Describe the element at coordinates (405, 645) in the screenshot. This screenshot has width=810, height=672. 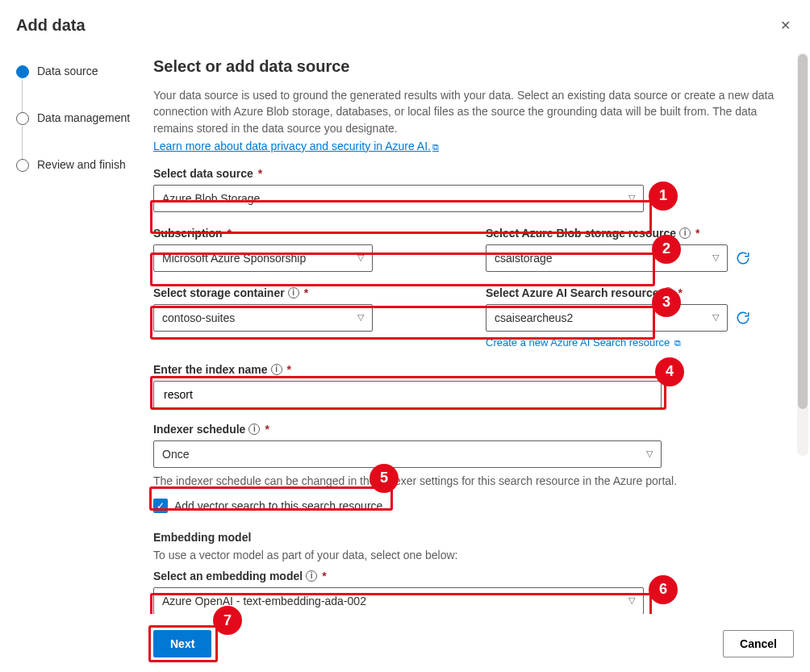
I see `dialog-footer: Next 7 Cancel` at that location.